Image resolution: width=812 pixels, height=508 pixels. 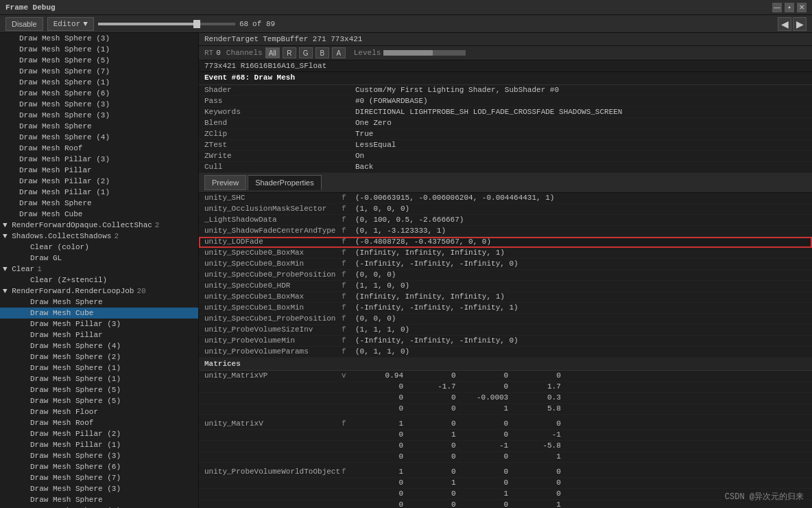 I want to click on tree-item-badge: 20, so click(x=141, y=291).